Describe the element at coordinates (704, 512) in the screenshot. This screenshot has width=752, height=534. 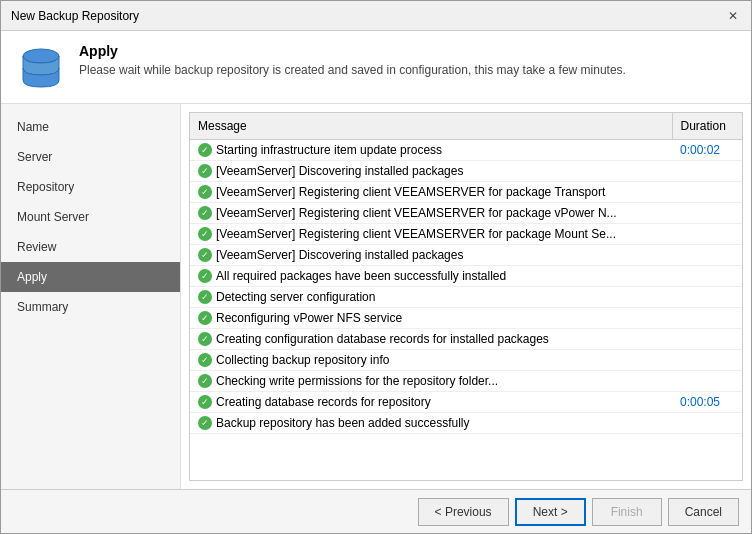
I see `cancel-button: Cancel` at that location.